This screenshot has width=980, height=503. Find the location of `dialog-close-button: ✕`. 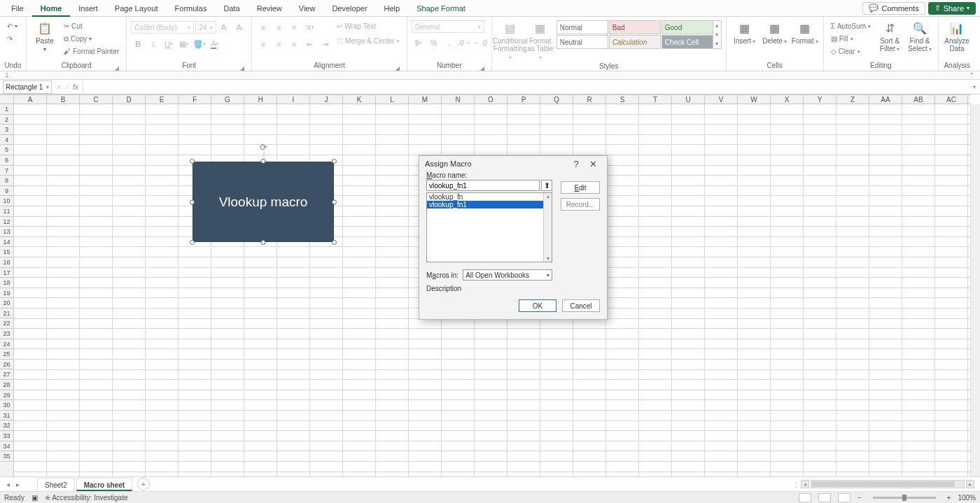

dialog-close-button: ✕ is located at coordinates (593, 164).